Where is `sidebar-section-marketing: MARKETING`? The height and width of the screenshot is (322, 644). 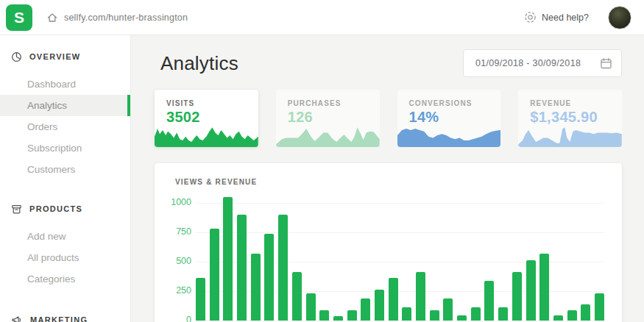
sidebar-section-marketing: MARKETING is located at coordinates (65, 315).